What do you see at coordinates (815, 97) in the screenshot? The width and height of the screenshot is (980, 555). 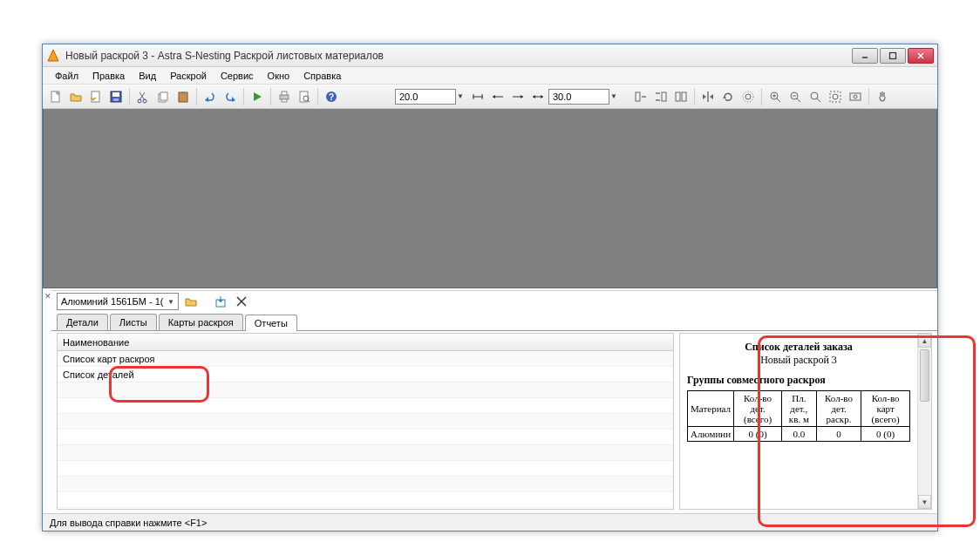 I see `zoom-fit-icon` at bounding box center [815, 97].